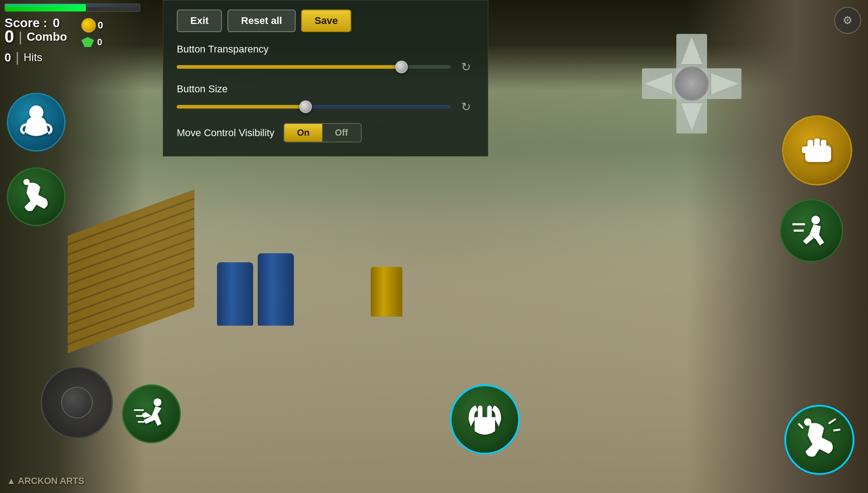  Describe the element at coordinates (303, 133) in the screenshot. I see `toggle-on-button: On` at that location.